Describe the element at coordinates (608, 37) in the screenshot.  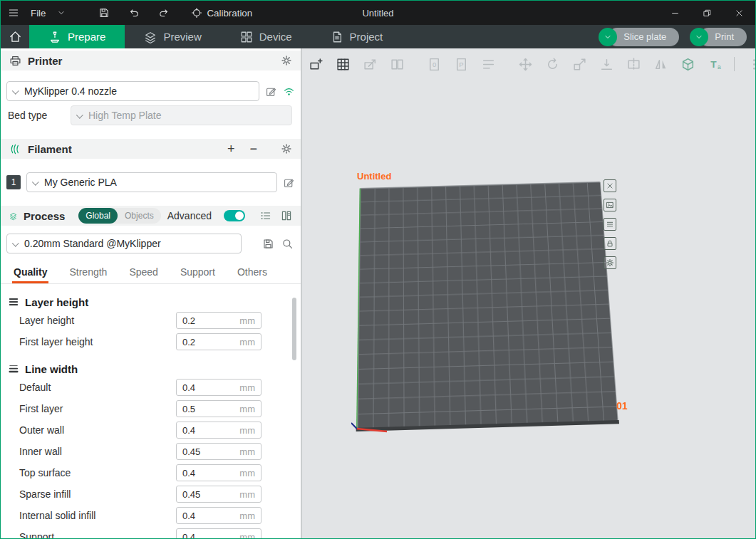
I see `slice-plate-dropdown` at that location.